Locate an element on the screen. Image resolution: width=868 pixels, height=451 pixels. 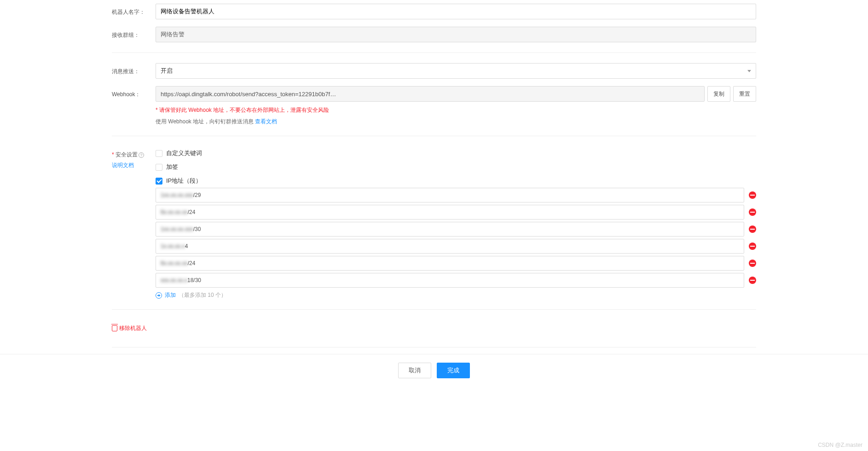
ip-input: 1xx.xx.xx.xxx/29 is located at coordinates (450, 195).